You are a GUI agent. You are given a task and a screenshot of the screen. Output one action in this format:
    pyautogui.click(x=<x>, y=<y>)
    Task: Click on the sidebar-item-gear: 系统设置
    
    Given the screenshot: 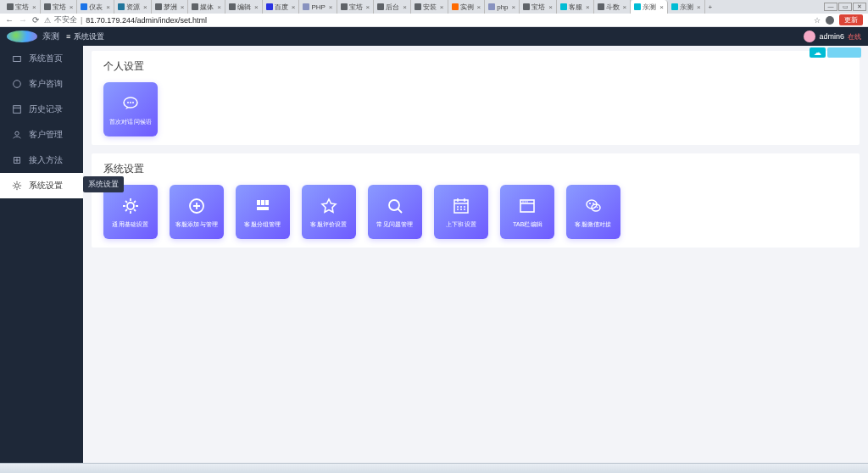 What is the action you would take?
    pyautogui.click(x=42, y=186)
    